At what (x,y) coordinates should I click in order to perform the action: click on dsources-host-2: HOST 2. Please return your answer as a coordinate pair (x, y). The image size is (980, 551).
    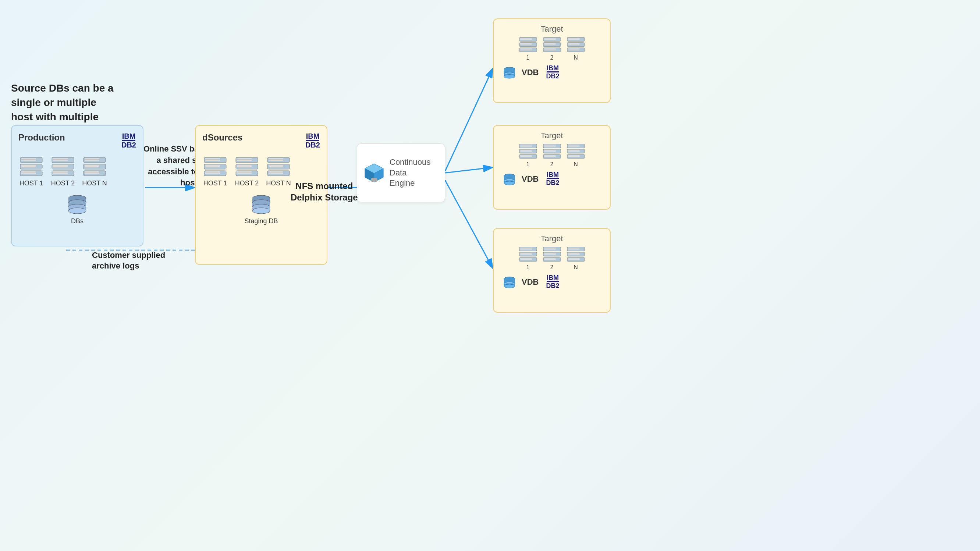
    Looking at the image, I should click on (247, 172).